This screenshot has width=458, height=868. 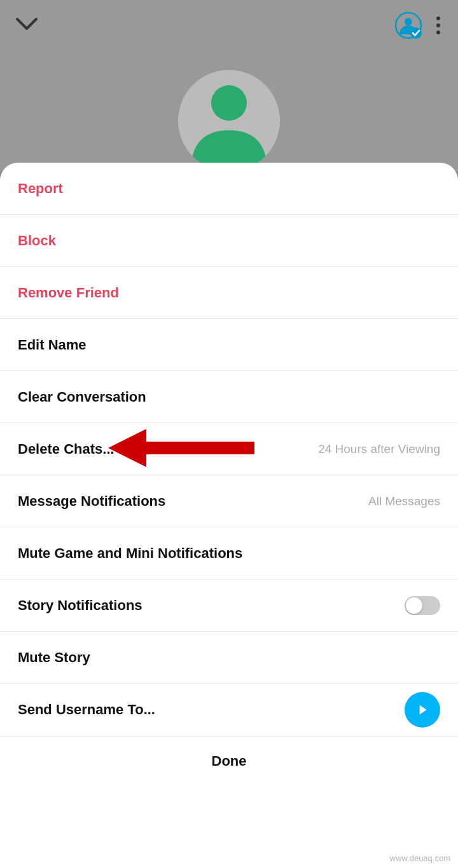 I want to click on top-bar, so click(x=229, y=20).